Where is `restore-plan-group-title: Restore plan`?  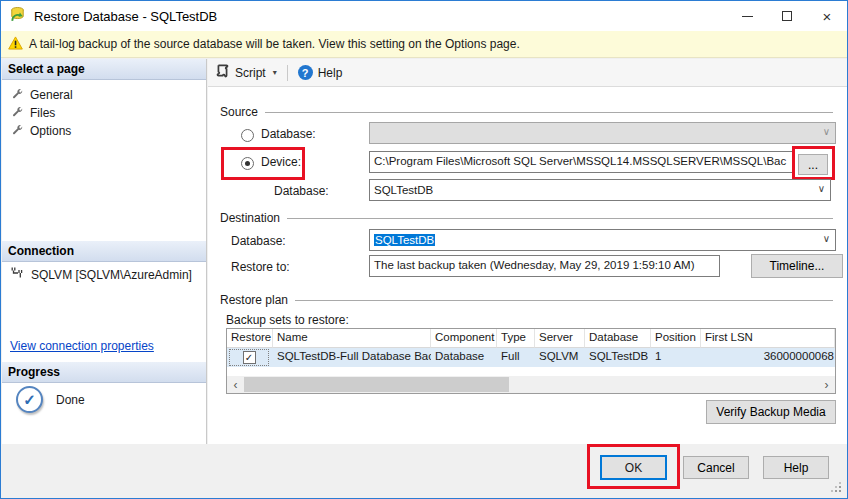
restore-plan-group-title: Restore plan is located at coordinates (254, 300).